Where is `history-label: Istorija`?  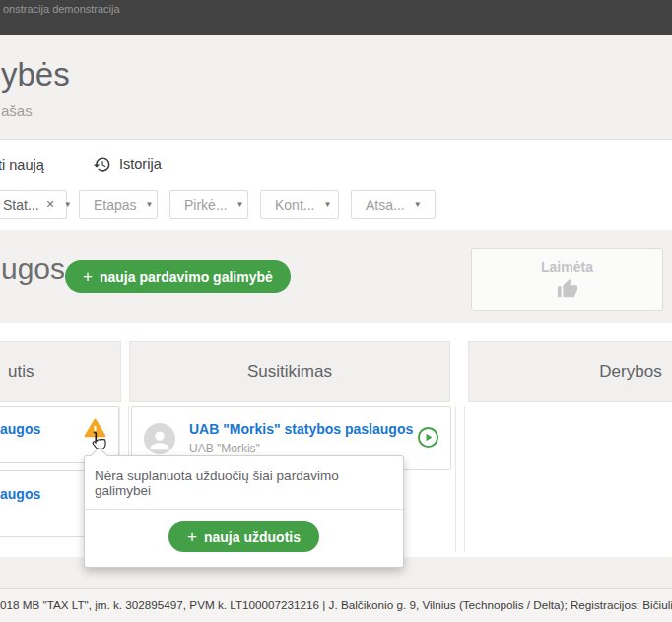 history-label: Istorija is located at coordinates (140, 164).